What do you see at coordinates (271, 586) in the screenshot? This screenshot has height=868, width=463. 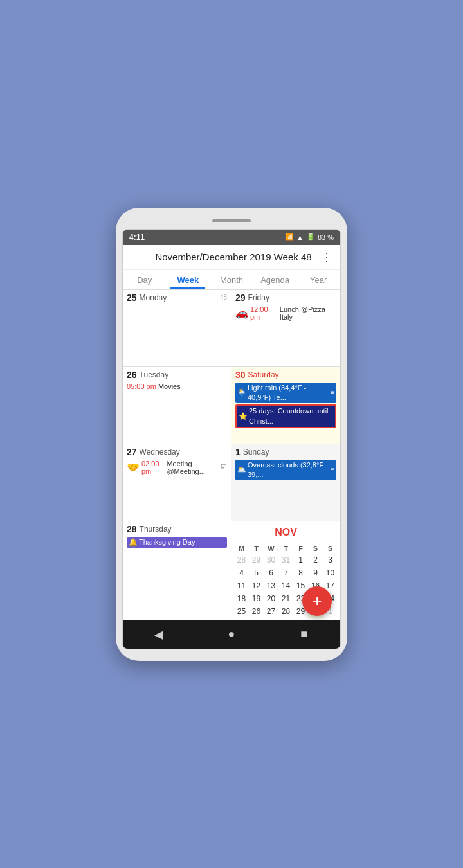 I see `mini-cal-date: 13` at bounding box center [271, 586].